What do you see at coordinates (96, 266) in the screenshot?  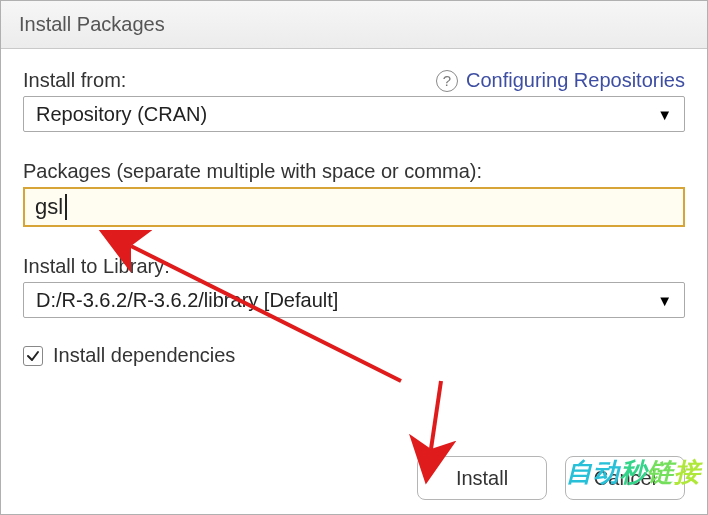 I see `install-to-label: Install to Library:` at bounding box center [96, 266].